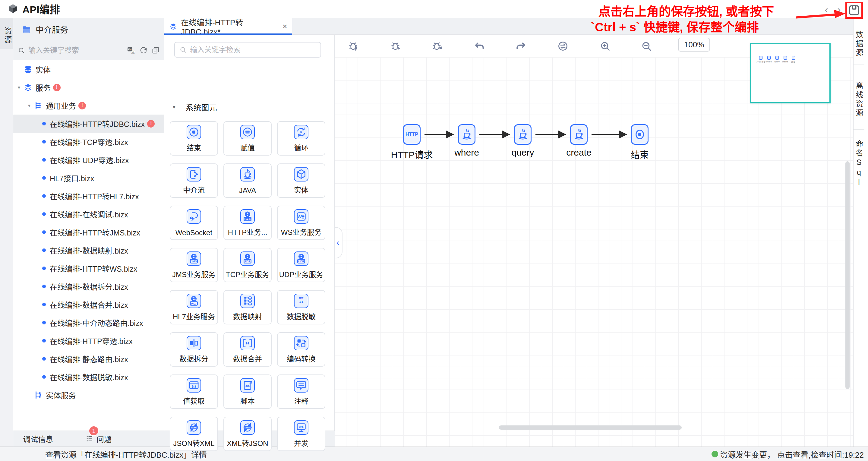 This screenshot has width=868, height=461. Describe the element at coordinates (89, 196) in the screenshot. I see `tree-item: 在线编排-HTTP转HL7.bizx` at that location.